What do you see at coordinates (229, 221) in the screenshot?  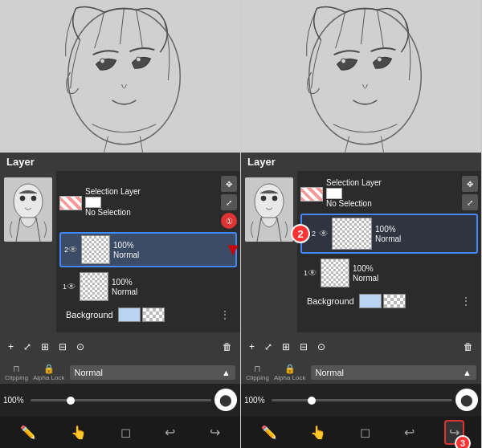 I see `sel-icon-3: ①` at bounding box center [229, 221].